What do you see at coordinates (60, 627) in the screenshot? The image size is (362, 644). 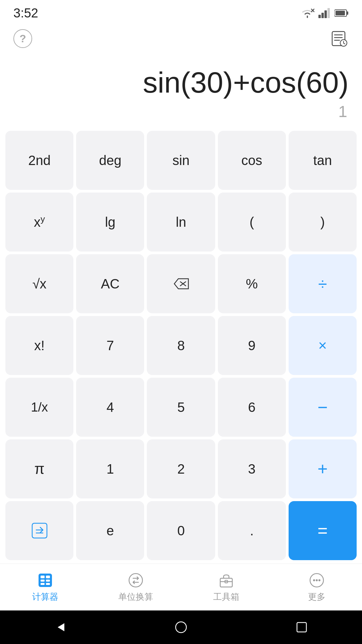 I see `android-back-button` at bounding box center [60, 627].